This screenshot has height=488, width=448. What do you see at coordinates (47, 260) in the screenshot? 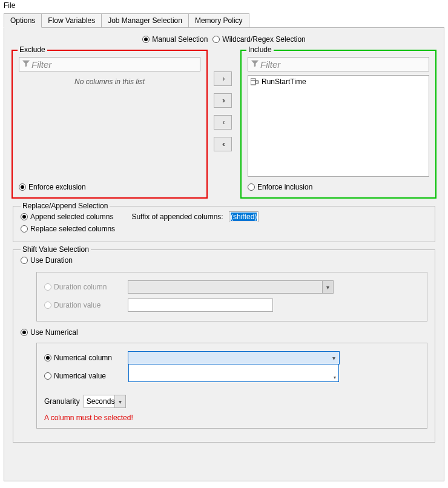
I see `use-duration-radio: Use Duration` at bounding box center [47, 260].